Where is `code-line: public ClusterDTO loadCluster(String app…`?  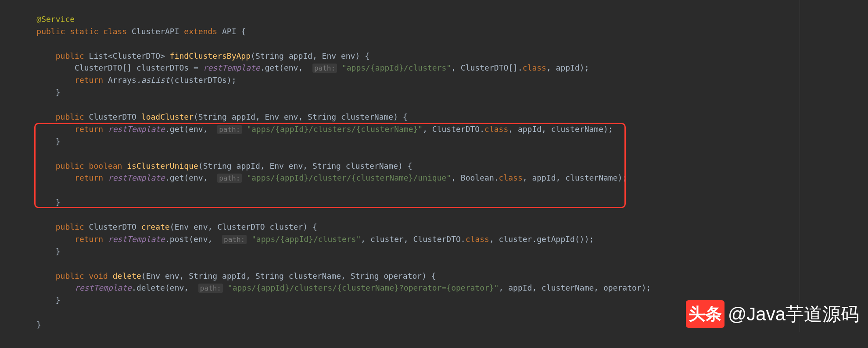
code-line: public ClusterDTO loadCluster(String app… is located at coordinates (212, 117).